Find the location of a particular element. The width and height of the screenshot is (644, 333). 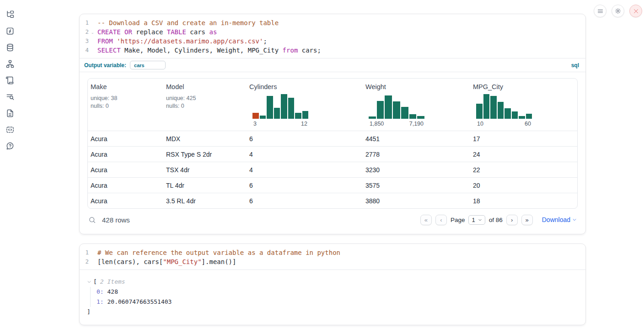

sidebar is located at coordinates (10, 166).